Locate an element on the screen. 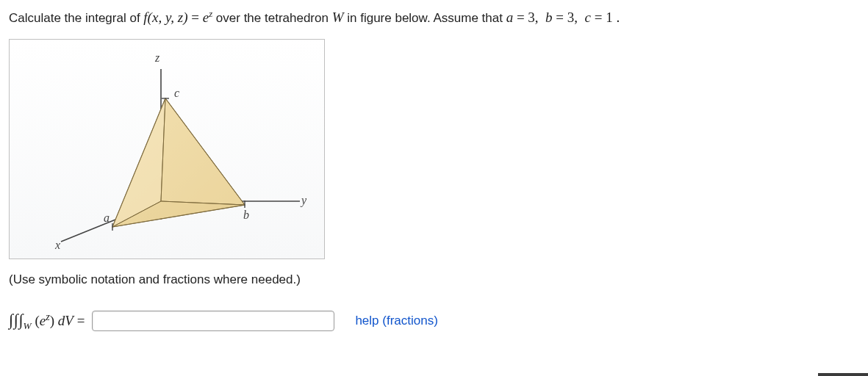  close-paren: ) is located at coordinates (52, 320).